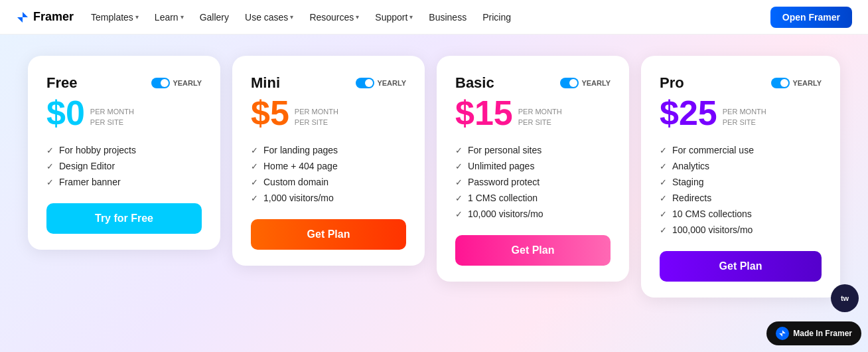 The height and width of the screenshot is (352, 868). What do you see at coordinates (334, 17) in the screenshot?
I see `nav-resources: Resources ▾` at bounding box center [334, 17].